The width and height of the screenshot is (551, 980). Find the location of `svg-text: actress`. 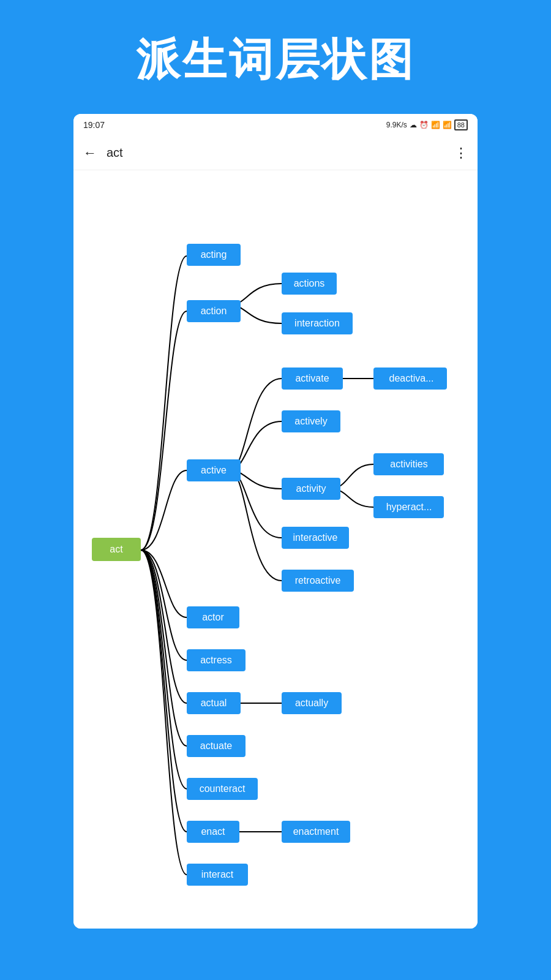

svg-text: actress is located at coordinates (216, 660).